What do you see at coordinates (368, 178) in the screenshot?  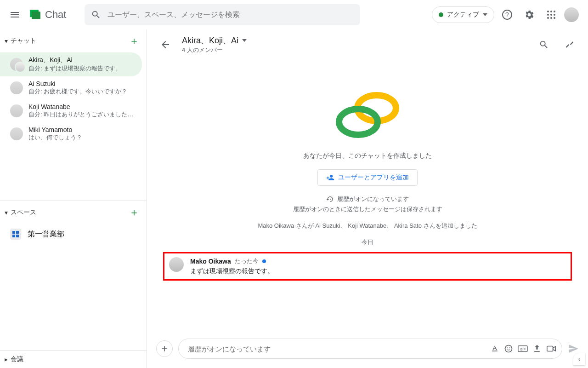 I see `add-users-button: ユーザーとアプリを追加` at bounding box center [368, 178].